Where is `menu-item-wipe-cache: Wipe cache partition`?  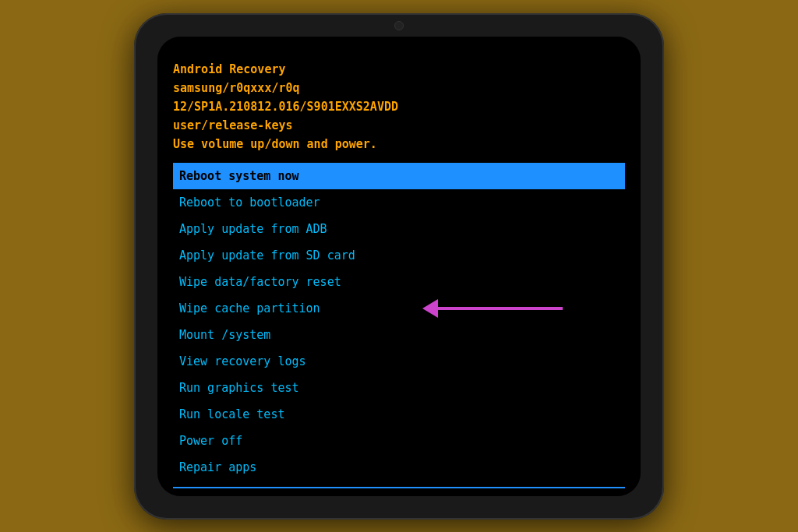 menu-item-wipe-cache: Wipe cache partition is located at coordinates (399, 308).